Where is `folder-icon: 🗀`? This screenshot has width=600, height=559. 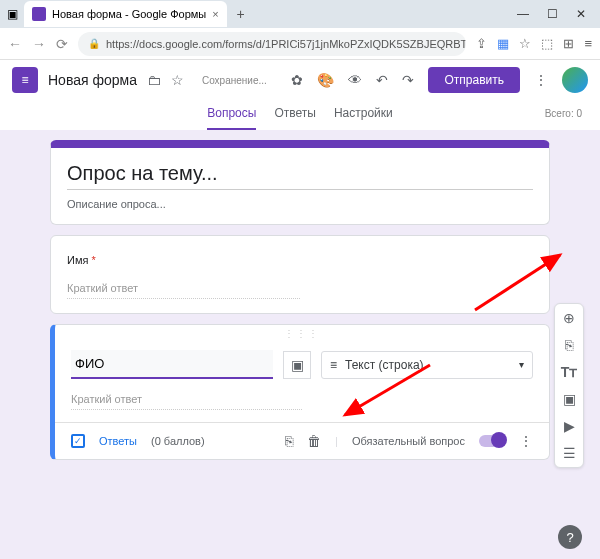 folder-icon: 🗀 is located at coordinates (154, 80).